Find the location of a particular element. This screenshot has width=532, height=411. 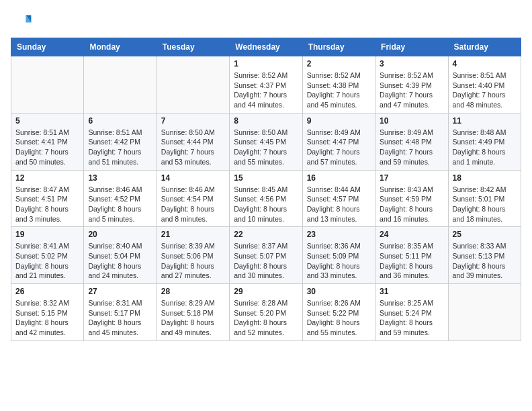

day-number: 11 is located at coordinates (485, 121).